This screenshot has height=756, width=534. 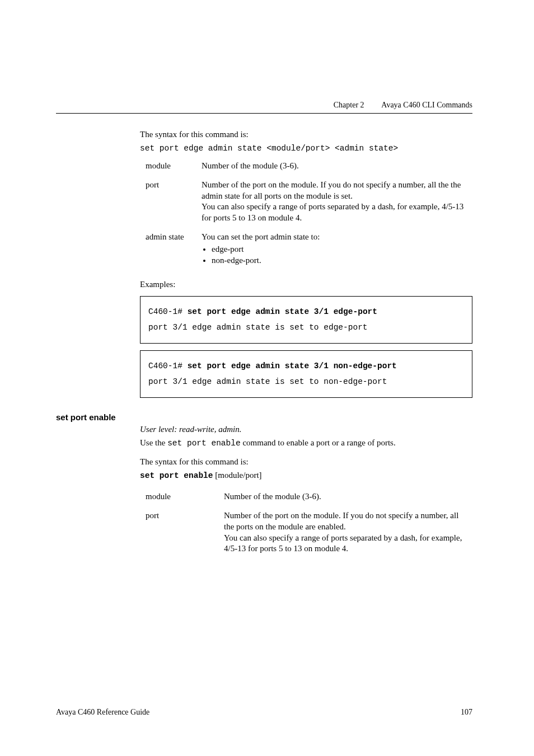 I want to click on terminal-output: port 3/1 edge admin state is set to non-…, so click(x=306, y=382).